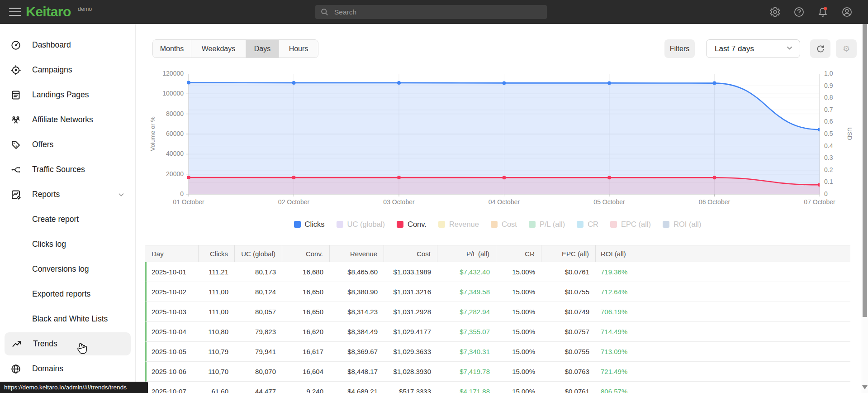  Describe the element at coordinates (68, 269) in the screenshot. I see `sidebar-item-conversions-log: Conversions log` at that location.